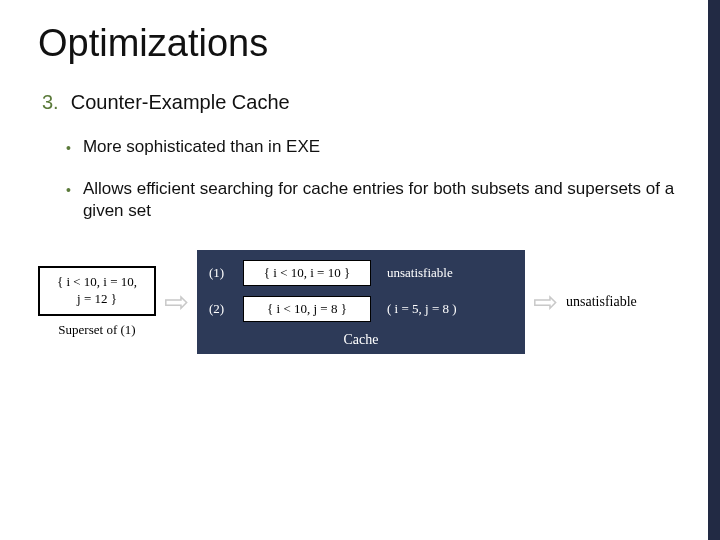 The width and height of the screenshot is (720, 540). Describe the element at coordinates (602, 302) in the screenshot. I see `result-text: unsatisfiable` at that location.